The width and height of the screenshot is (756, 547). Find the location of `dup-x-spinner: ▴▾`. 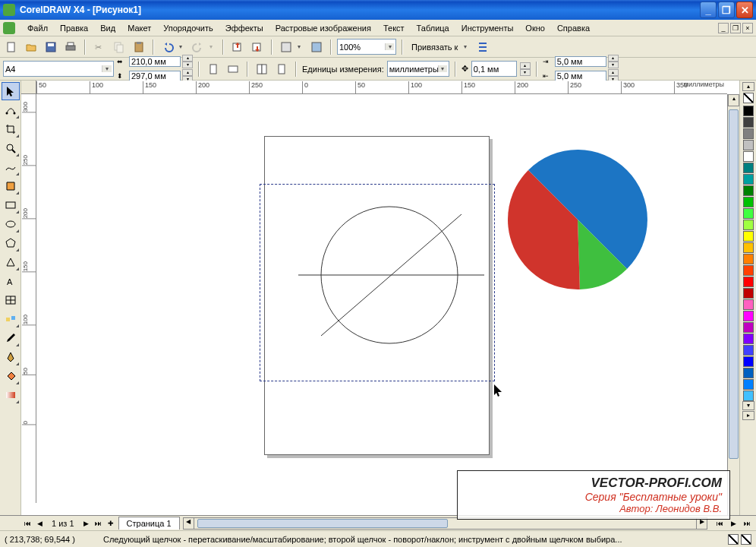

dup-x-spinner: ▴▾ is located at coordinates (613, 62).